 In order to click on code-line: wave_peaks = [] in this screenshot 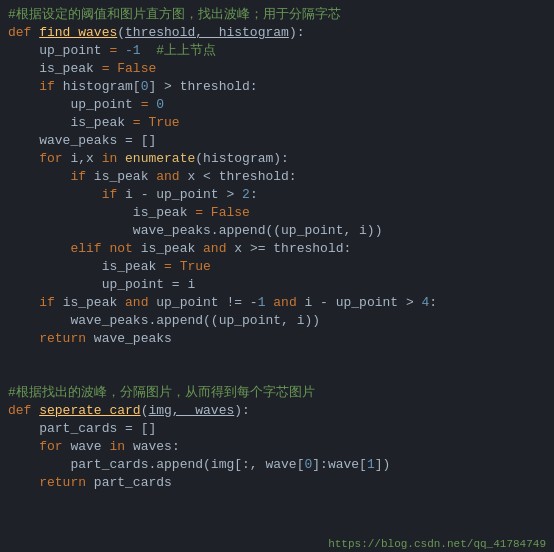, I will do `click(277, 141)`.